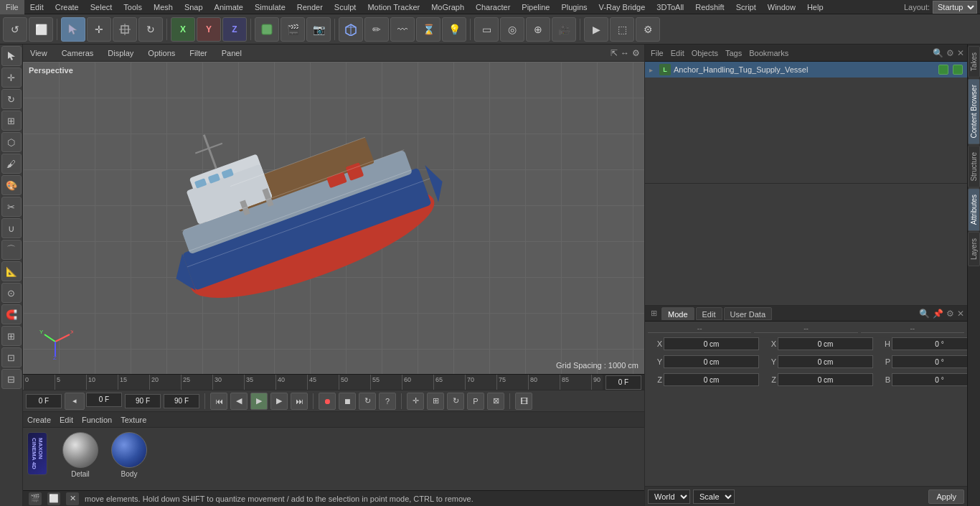  Describe the element at coordinates (11, 228) in the screenshot. I see `sidebar-magnet: ∪` at that location.